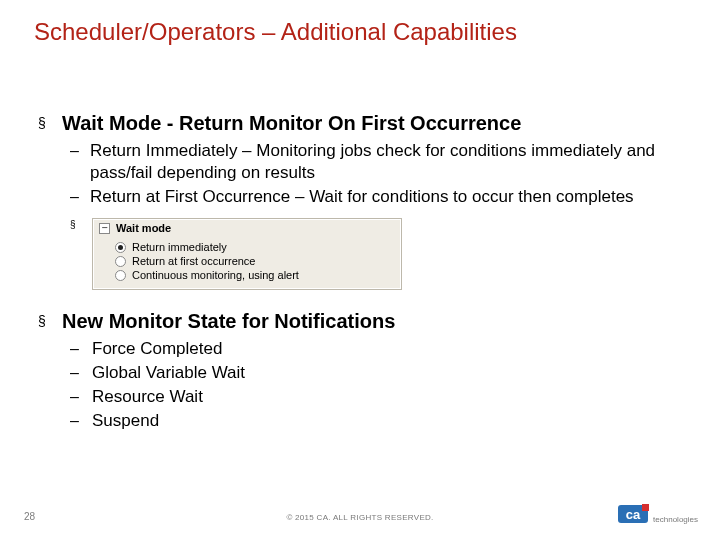 The height and width of the screenshot is (540, 720). What do you see at coordinates (104, 228) in the screenshot?
I see `collapse-toggle: −` at bounding box center [104, 228].